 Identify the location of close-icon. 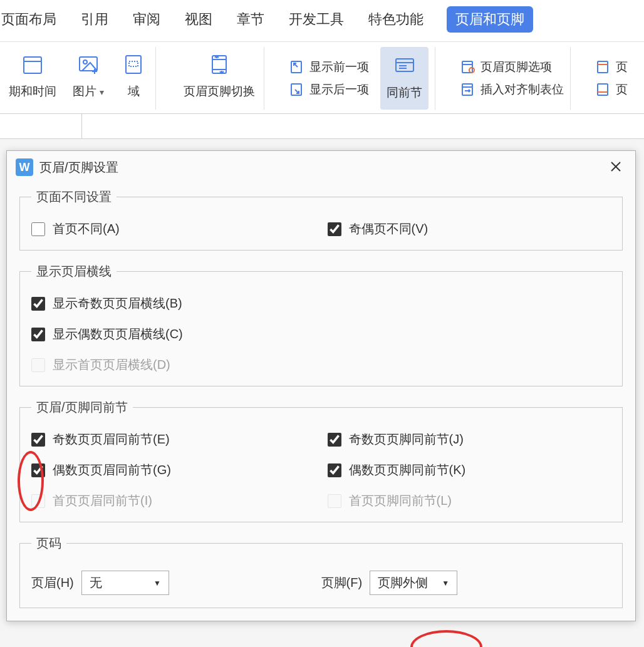
(616, 167).